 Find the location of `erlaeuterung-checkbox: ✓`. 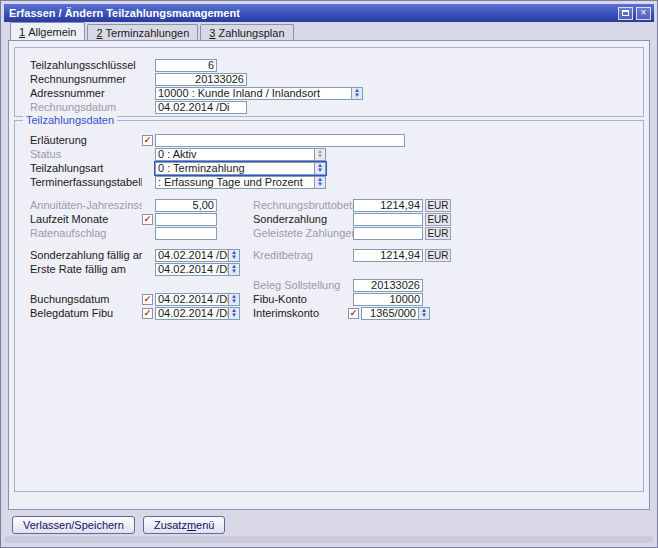

erlaeuterung-checkbox: ✓ is located at coordinates (148, 140).